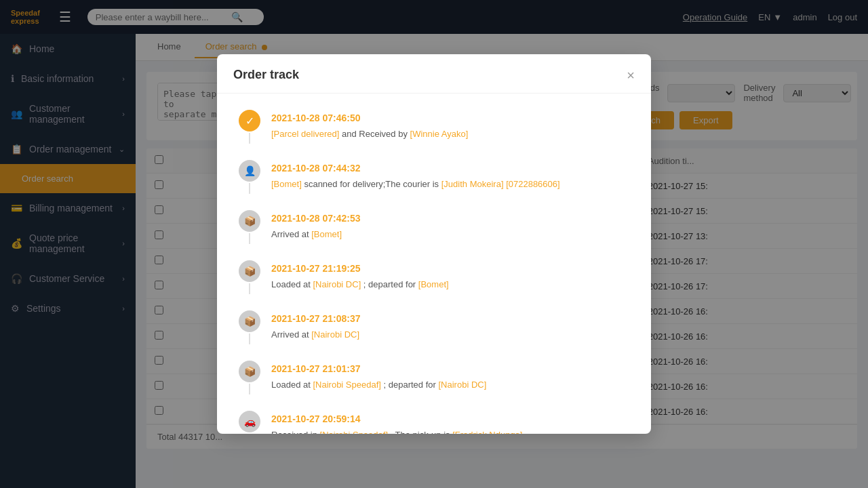 The image size is (868, 488). Describe the element at coordinates (631, 75) in the screenshot. I see `modal-close-button: ×` at that location.